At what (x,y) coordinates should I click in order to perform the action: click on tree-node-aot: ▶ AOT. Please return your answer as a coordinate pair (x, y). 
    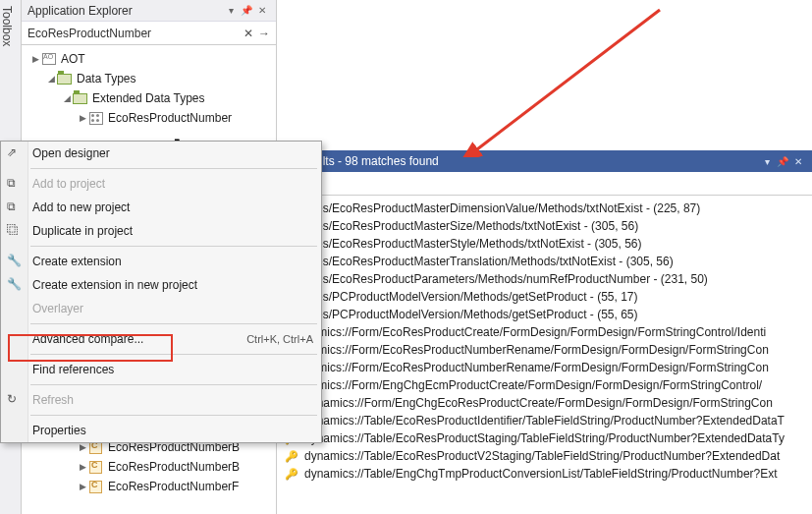
    Looking at the image, I should click on (149, 59).